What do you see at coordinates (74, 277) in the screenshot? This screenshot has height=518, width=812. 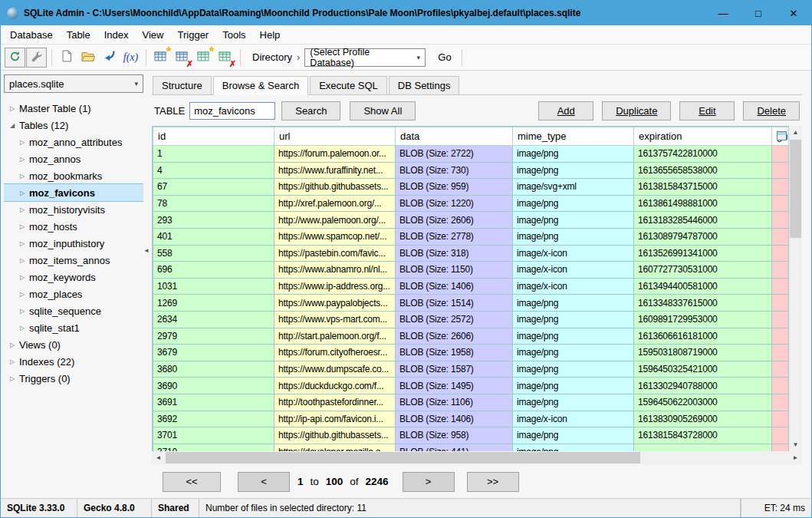 I see `tree-item-moz-keywords: ▷moz_keywords` at bounding box center [74, 277].